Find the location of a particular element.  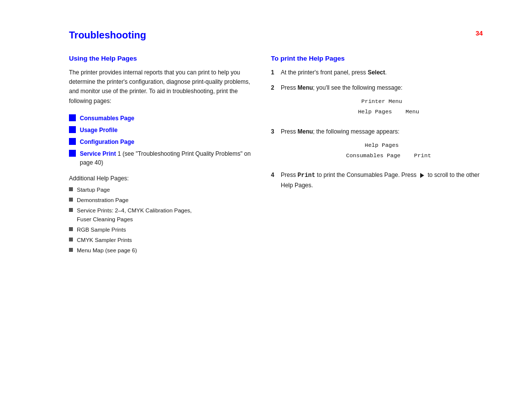

page-title: Troubleshooting is located at coordinates (276, 35).